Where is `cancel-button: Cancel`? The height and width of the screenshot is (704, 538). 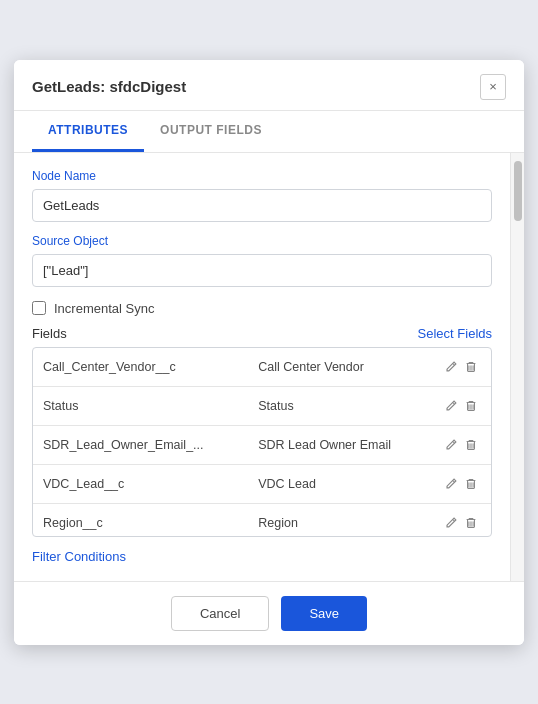 cancel-button: Cancel is located at coordinates (220, 614).